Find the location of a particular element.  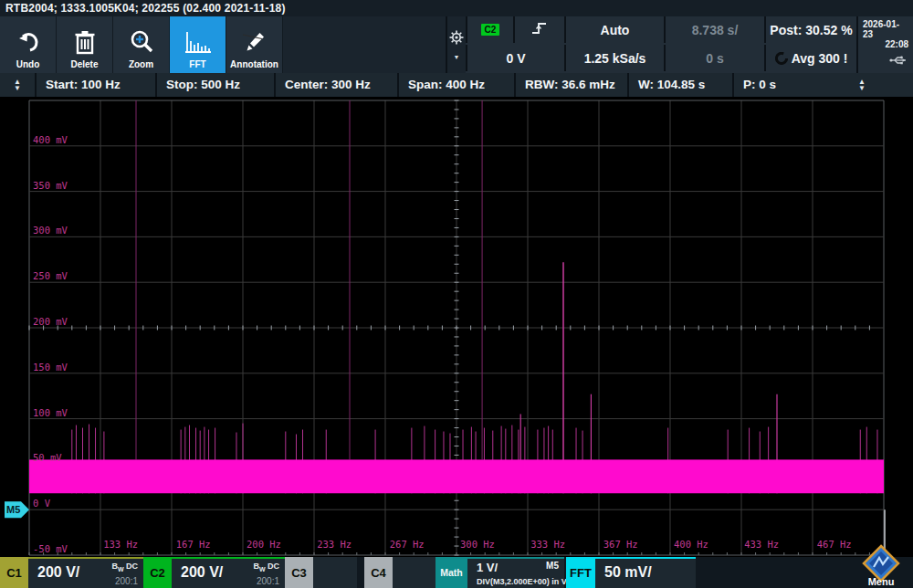

freq-setting-center: Center: 300 Hz is located at coordinates (336, 85).